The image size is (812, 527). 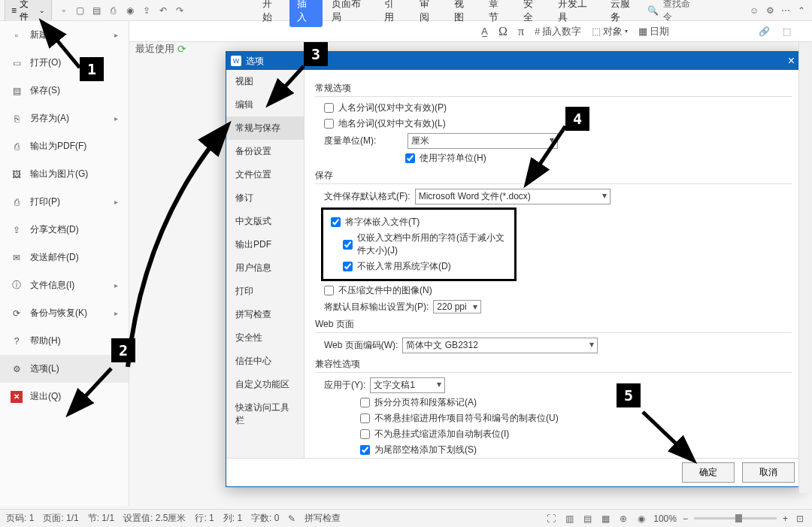 What do you see at coordinates (429, 14) in the screenshot?
I see `ribbon-tab-4: 审阅` at bounding box center [429, 14].